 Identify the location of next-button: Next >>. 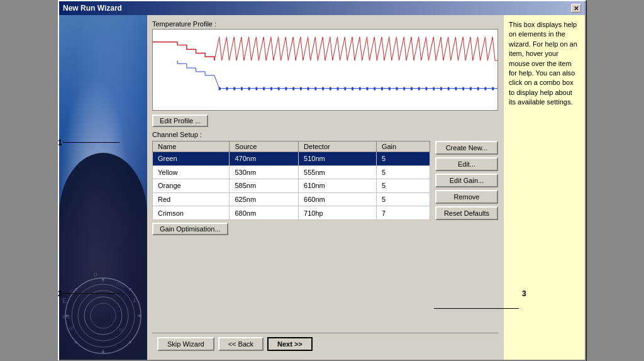
(290, 344).